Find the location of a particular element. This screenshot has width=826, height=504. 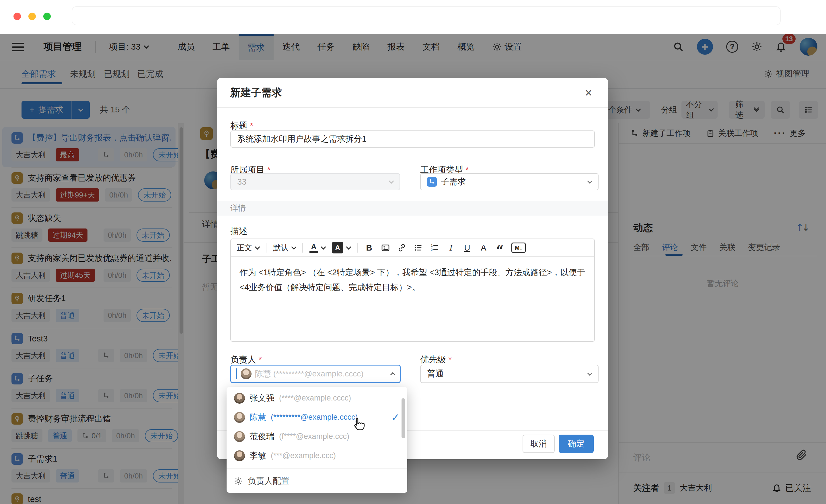

cancel-button: 取消 is located at coordinates (539, 444).